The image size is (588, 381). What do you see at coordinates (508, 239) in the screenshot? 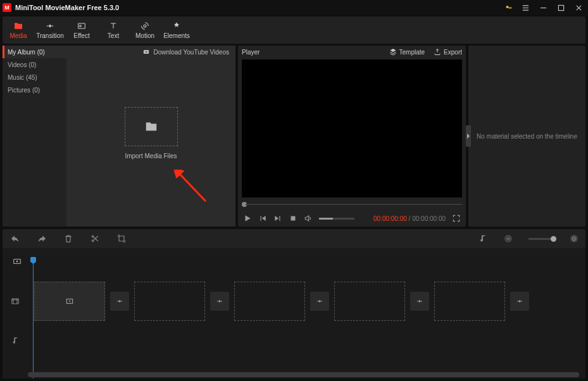
I see `zoom-out-icon: −` at bounding box center [508, 239].